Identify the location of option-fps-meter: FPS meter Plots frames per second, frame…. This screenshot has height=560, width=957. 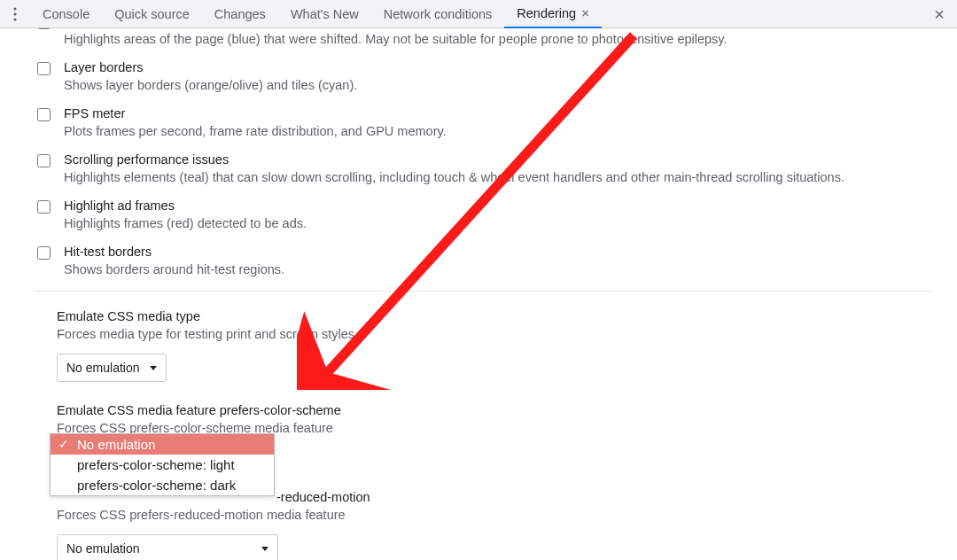
(483, 122).